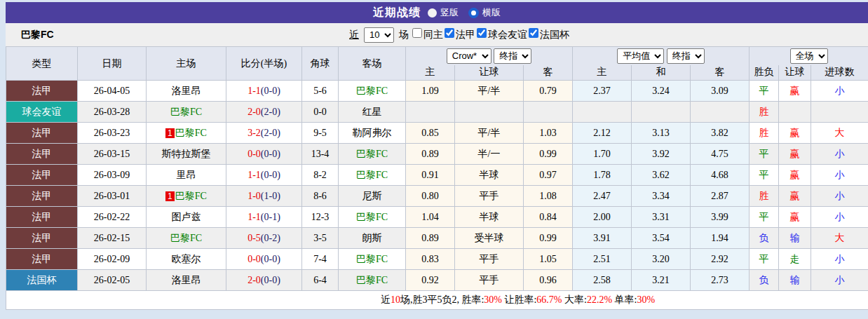  I want to click on corners-cell: 8-6, so click(320, 196).